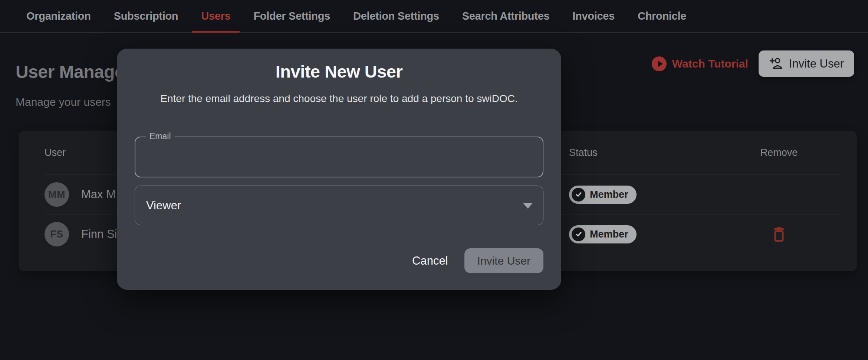  Describe the element at coordinates (146, 16) in the screenshot. I see `tab-subscription: Subscription` at that location.